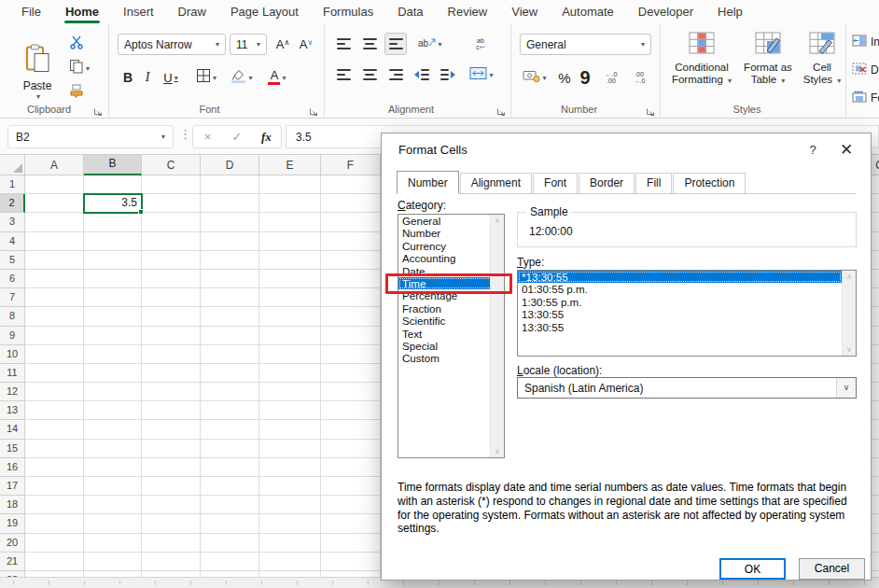 This screenshot has height=588, width=879. What do you see at coordinates (639, 77) in the screenshot?
I see `decrease-decimal-button: .00→.0` at bounding box center [639, 77].